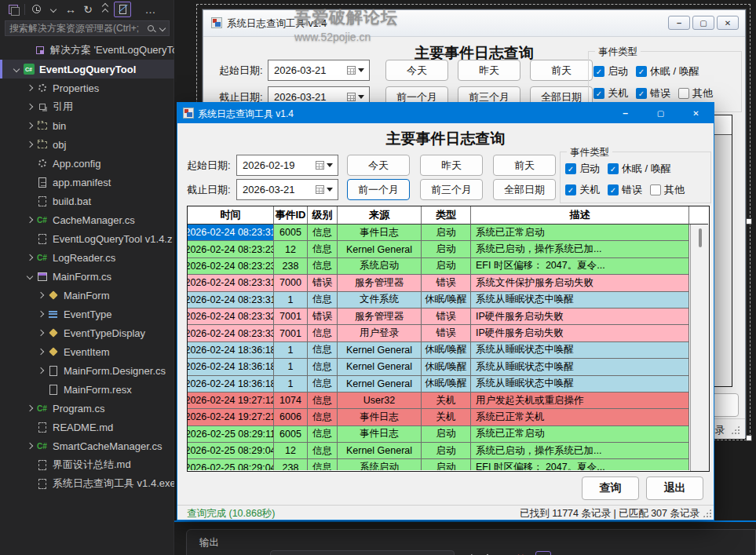  Describe the element at coordinates (580, 283) in the screenshot. I see `table-cell: 系统文件保护服务启动失败` at that location.